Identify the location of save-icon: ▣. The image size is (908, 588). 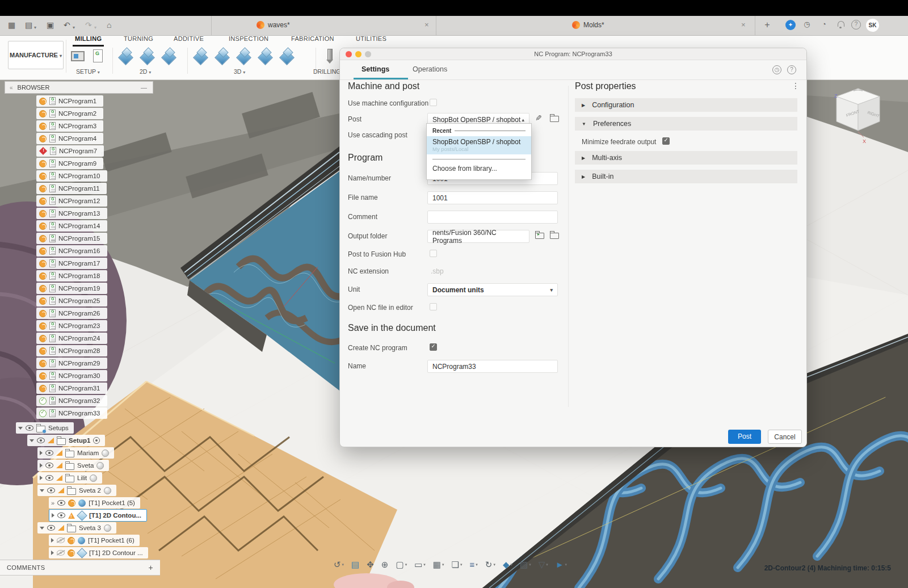
(50, 25).